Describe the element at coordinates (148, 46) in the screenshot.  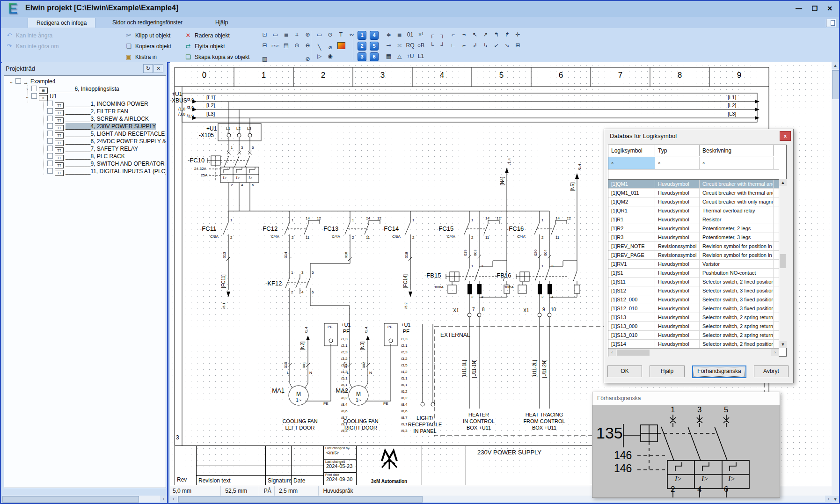
I see `copy-button: ❏Kopiera objekt` at that location.